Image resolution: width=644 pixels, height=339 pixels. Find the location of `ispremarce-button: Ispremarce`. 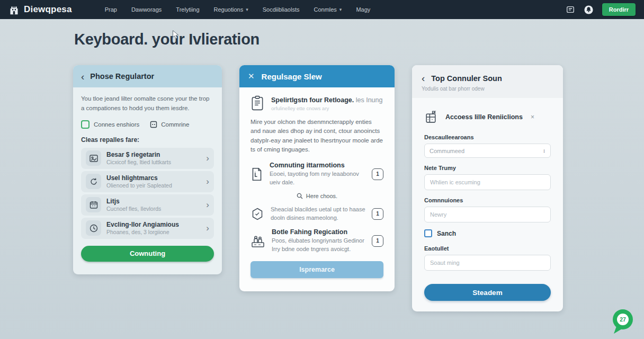

ispremarce-button: Ispremarce is located at coordinates (317, 270).